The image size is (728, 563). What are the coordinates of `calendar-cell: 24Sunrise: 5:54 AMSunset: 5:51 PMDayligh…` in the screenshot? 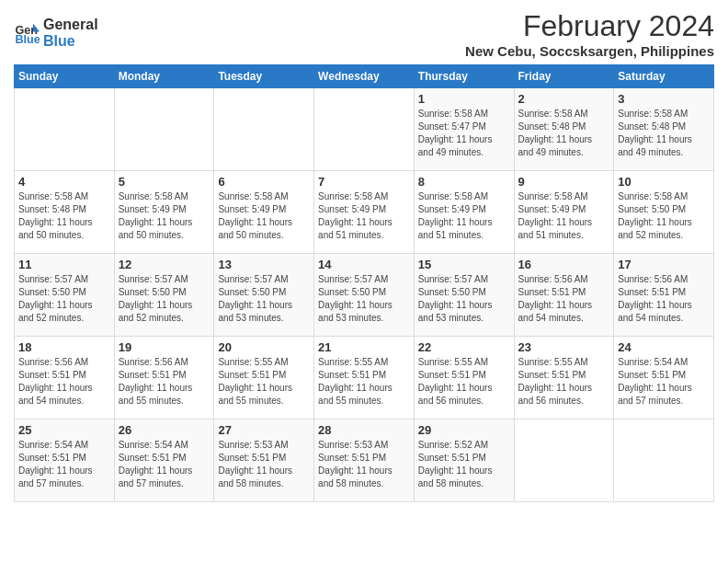 It's located at (664, 378).